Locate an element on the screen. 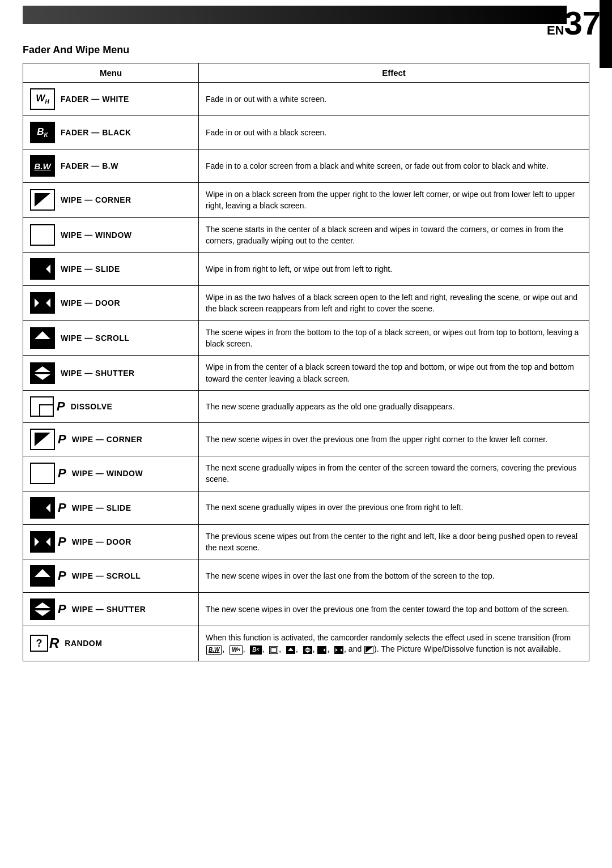  effect-cell: The new scene wipes in over the previous… is located at coordinates (394, 439).